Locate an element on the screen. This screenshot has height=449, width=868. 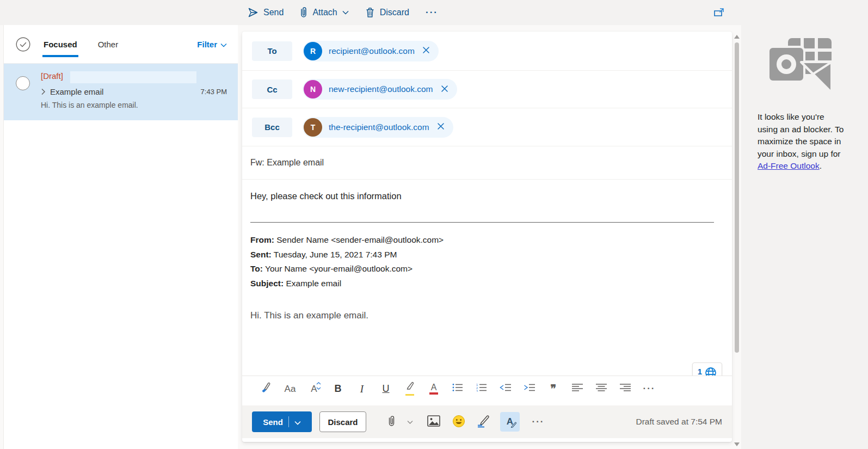
subject-field: Fw: Example email is located at coordinates (487, 163).